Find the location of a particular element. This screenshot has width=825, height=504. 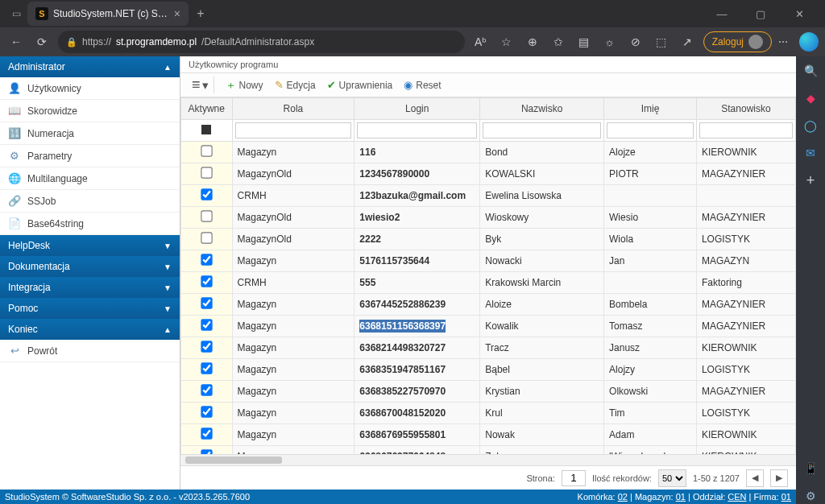

edge-search-icon: 🔍 is located at coordinates (810, 71).